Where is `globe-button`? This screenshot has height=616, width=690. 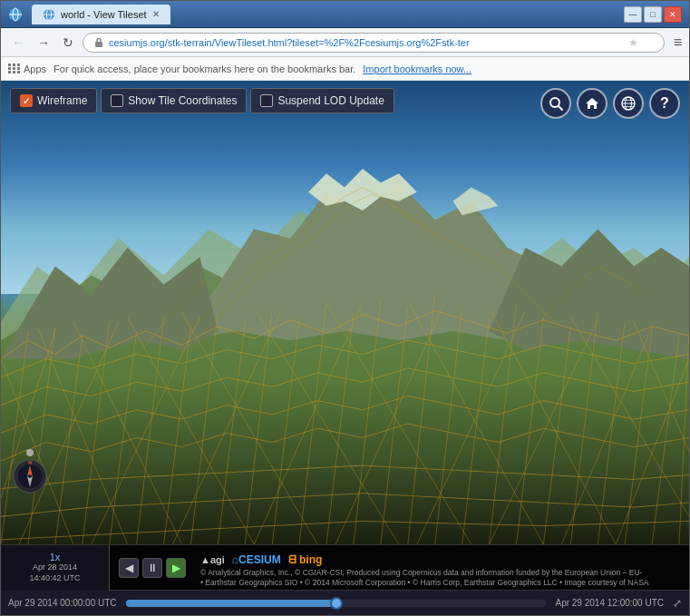 globe-button is located at coordinates (628, 103).